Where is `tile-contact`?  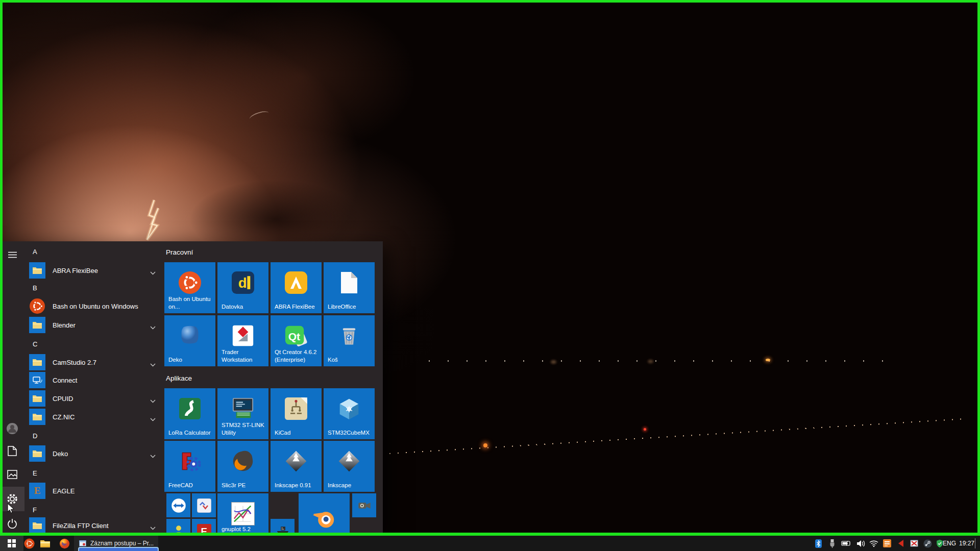
tile-contact is located at coordinates (179, 525).